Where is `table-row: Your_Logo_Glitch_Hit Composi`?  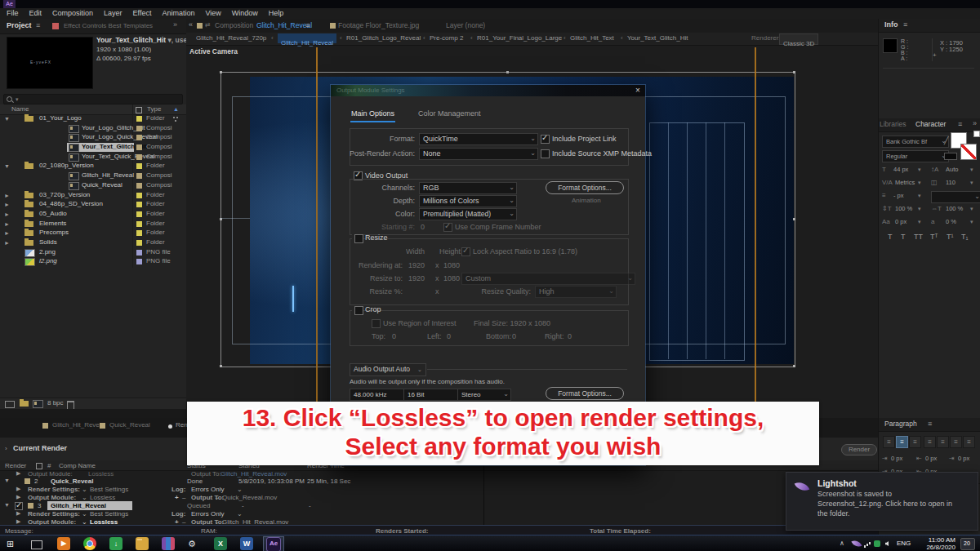
table-row: Your_Logo_Glitch_Hit Composi is located at coordinates (93, 129).